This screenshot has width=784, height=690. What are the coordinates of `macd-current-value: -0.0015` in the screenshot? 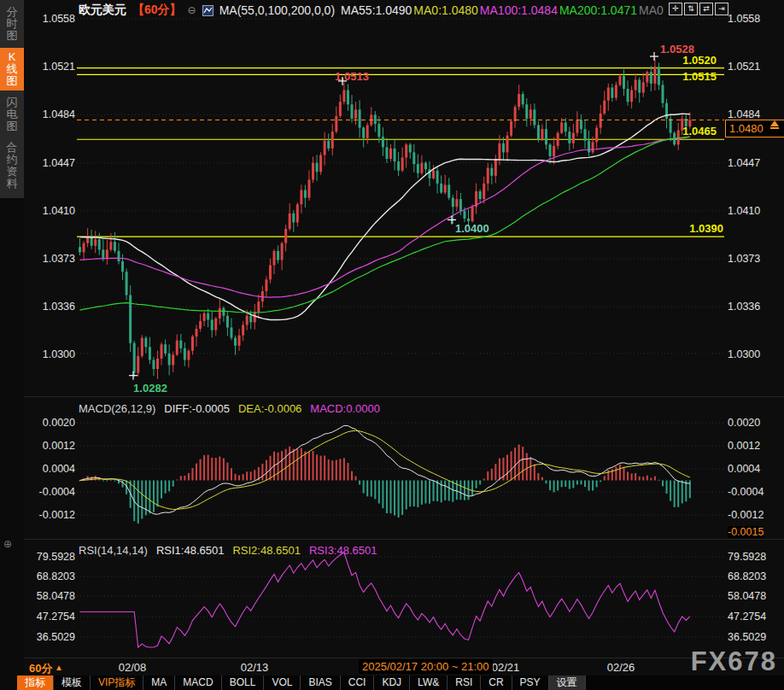 It's located at (746, 532).